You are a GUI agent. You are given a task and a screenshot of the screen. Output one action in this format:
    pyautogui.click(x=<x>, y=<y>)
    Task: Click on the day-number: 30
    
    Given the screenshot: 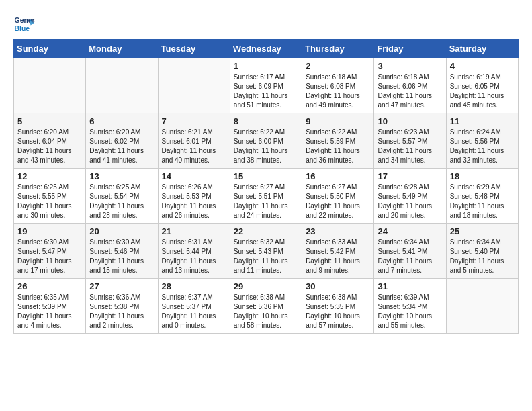 What is the action you would take?
    pyautogui.click(x=338, y=286)
    